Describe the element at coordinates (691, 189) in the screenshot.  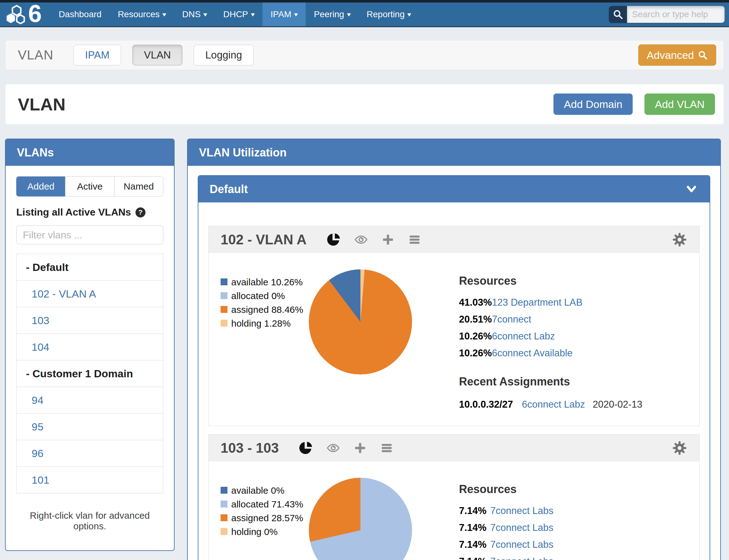
I see `chevron-down-icon` at that location.